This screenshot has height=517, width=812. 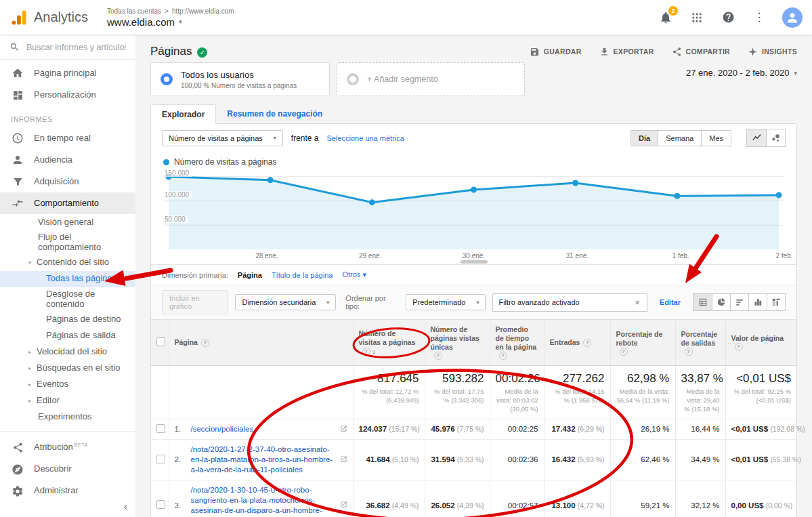 What do you see at coordinates (183, 114) in the screenshot?
I see `tab-explorador: Explorador` at bounding box center [183, 114].